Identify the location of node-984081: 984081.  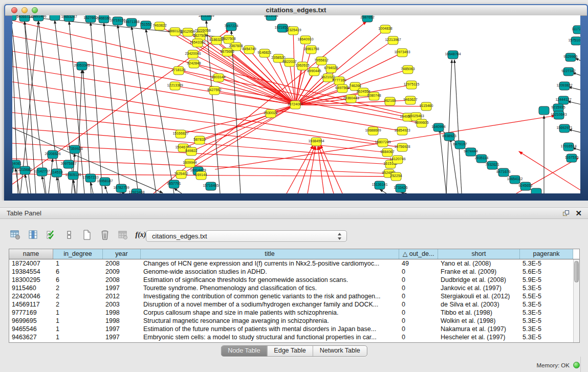
(17, 164).